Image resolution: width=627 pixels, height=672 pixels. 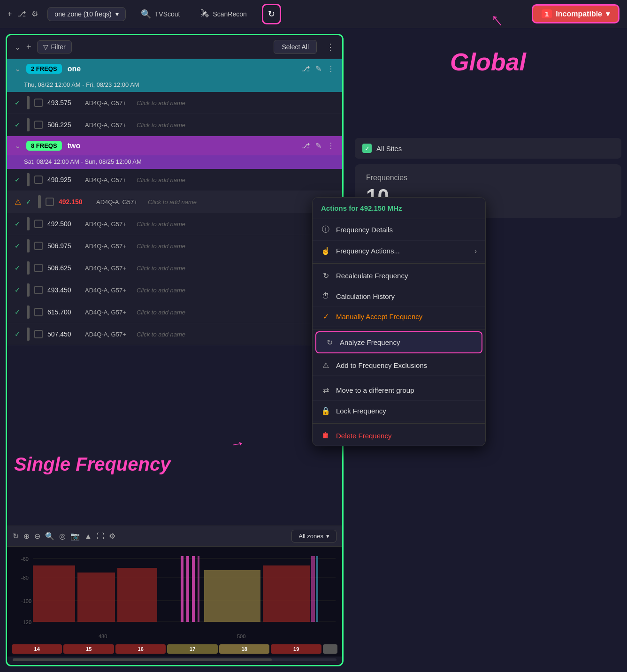 What do you see at coordinates (399, 297) in the screenshot?
I see `context-menu-calc-history: ⏱ Calculation History` at bounding box center [399, 297].